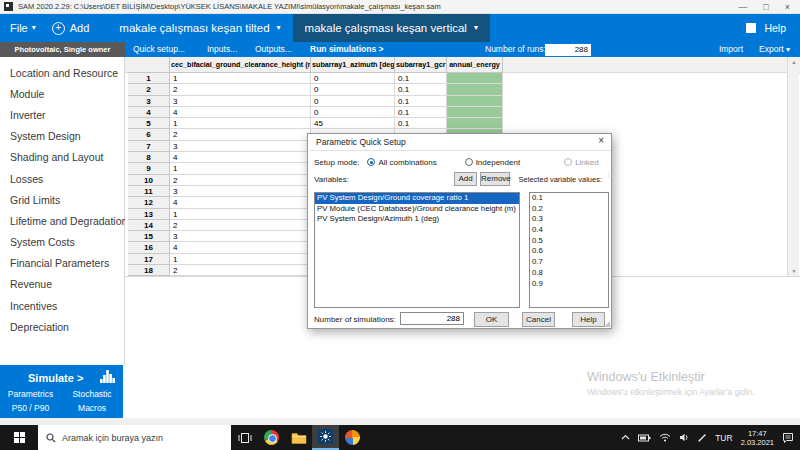  Describe the element at coordinates (788, 7) in the screenshot. I see `close-button: ×` at that location.